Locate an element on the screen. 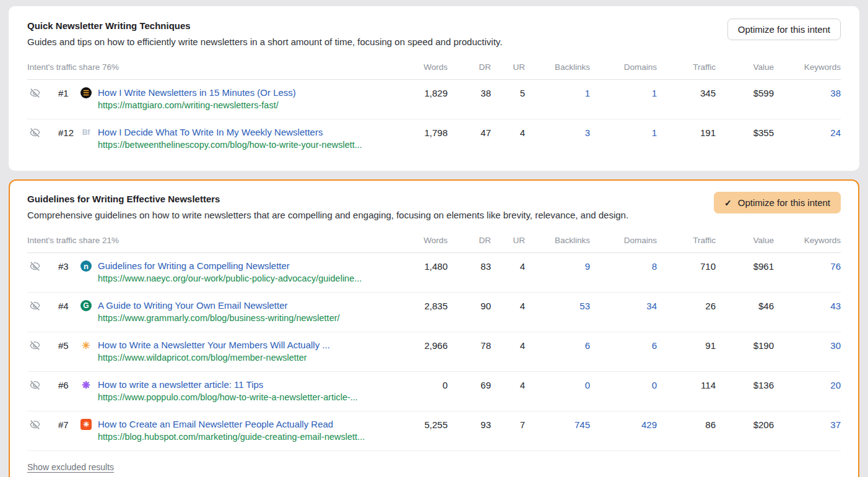 This screenshot has width=868, height=477. value-value: $190 is located at coordinates (745, 345).